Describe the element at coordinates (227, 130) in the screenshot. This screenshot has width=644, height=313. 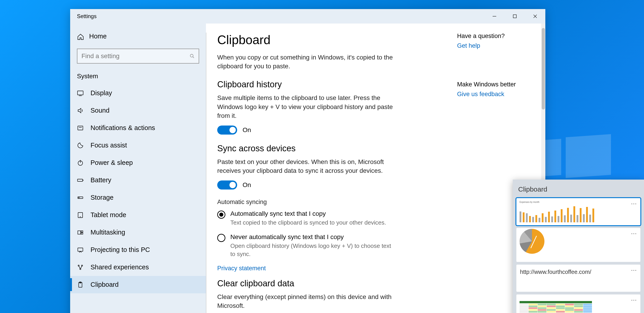
I see `clipboard-history-toggle` at that location.